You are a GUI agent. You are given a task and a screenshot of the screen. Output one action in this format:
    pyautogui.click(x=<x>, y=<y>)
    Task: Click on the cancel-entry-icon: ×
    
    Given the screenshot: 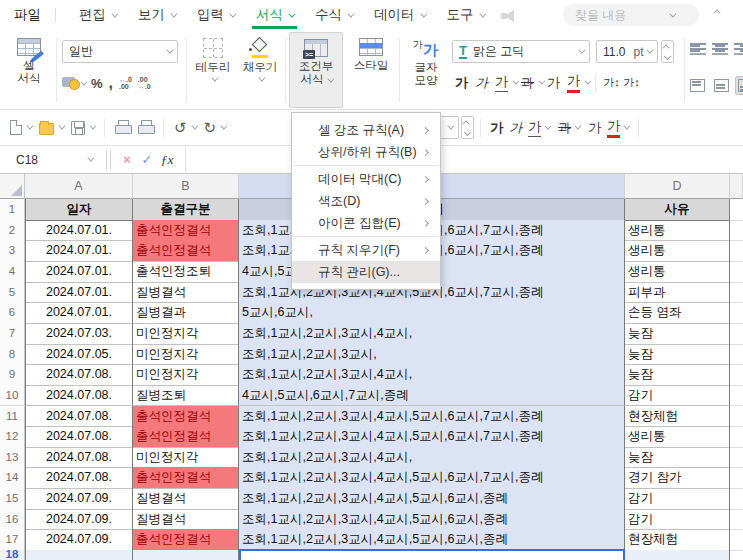 What is the action you would take?
    pyautogui.click(x=127, y=160)
    